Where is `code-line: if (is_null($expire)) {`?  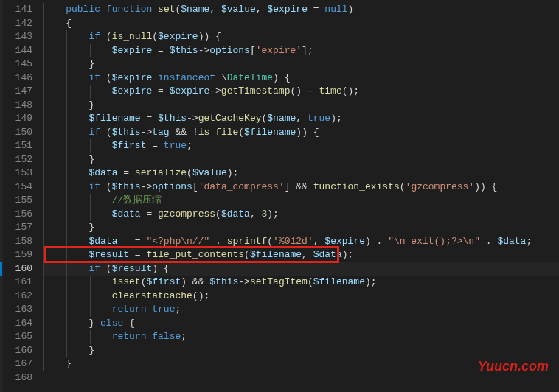 code-line: if (is_null($expire)) { is located at coordinates (301, 37).